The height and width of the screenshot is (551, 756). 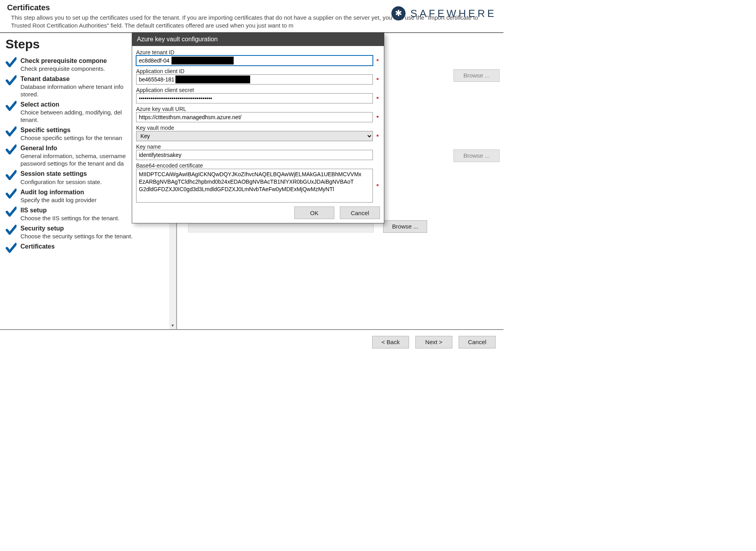 What do you see at coordinates (258, 52) in the screenshot?
I see `label-tenant-id: Azure tenant ID` at bounding box center [258, 52].